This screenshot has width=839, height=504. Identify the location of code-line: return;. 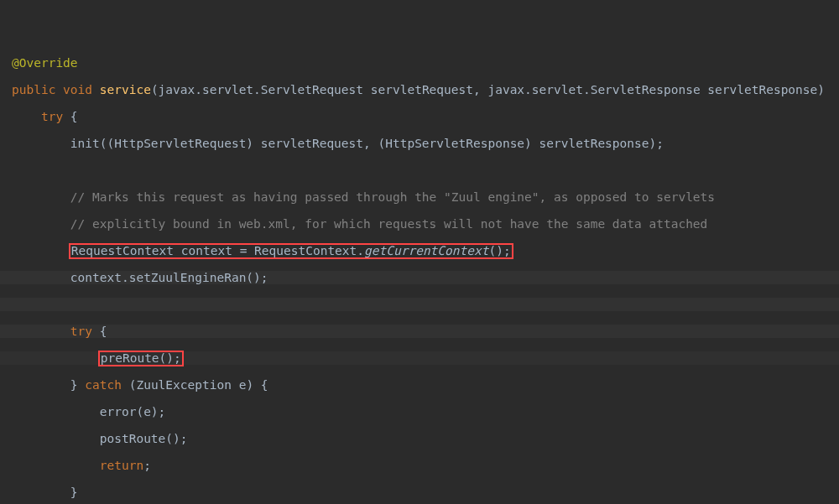
(420, 465).